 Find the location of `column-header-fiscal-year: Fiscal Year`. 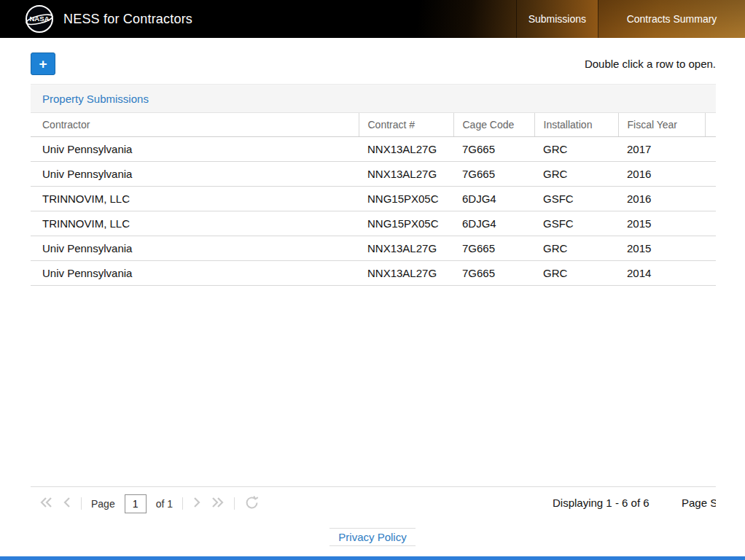

column-header-fiscal-year: Fiscal Year is located at coordinates (662, 125).